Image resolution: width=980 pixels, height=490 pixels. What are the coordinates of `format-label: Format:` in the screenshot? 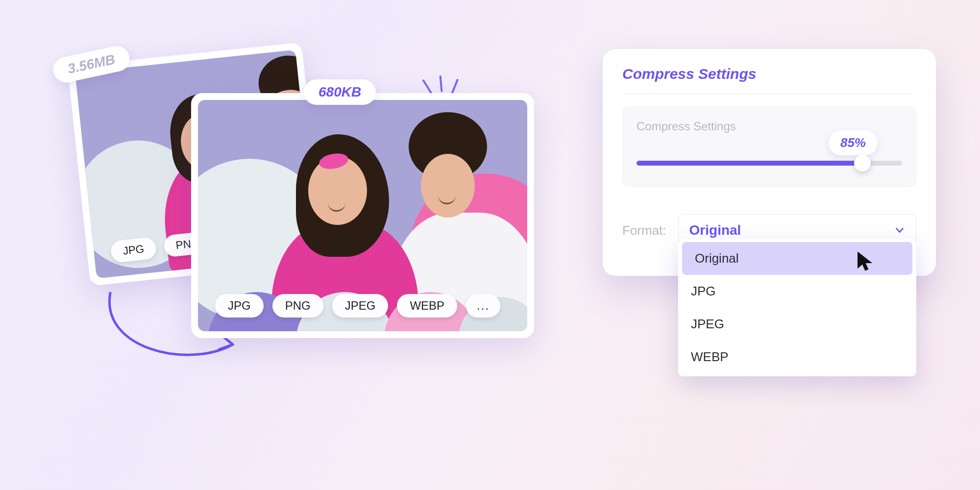 It's located at (644, 230).